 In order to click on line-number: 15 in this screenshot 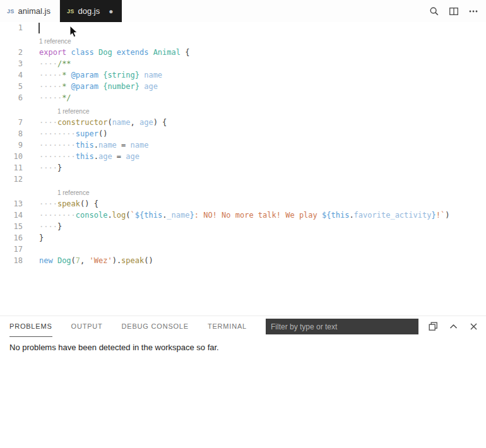, I will do `click(11, 227)`.